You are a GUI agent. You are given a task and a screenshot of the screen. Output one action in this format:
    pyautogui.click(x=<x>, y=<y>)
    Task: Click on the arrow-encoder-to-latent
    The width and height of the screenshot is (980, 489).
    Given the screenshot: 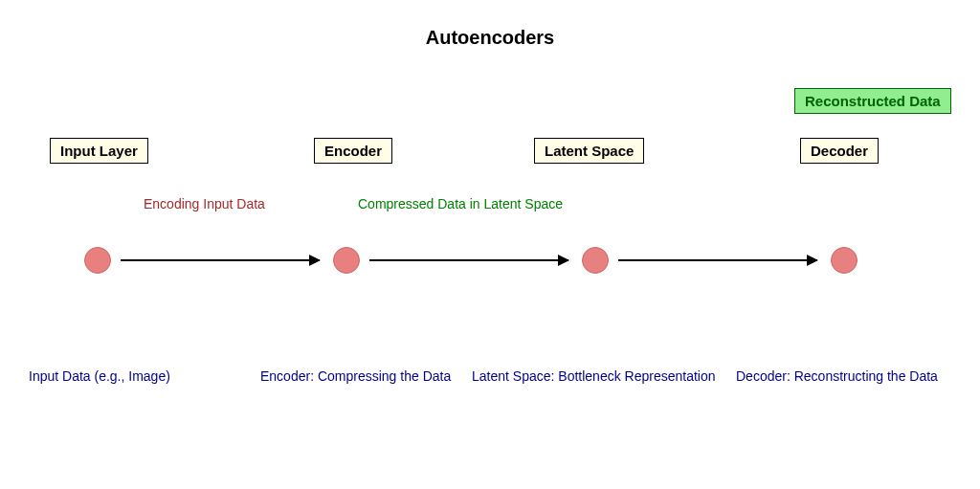 What is the action you would take?
    pyautogui.click(x=469, y=260)
    